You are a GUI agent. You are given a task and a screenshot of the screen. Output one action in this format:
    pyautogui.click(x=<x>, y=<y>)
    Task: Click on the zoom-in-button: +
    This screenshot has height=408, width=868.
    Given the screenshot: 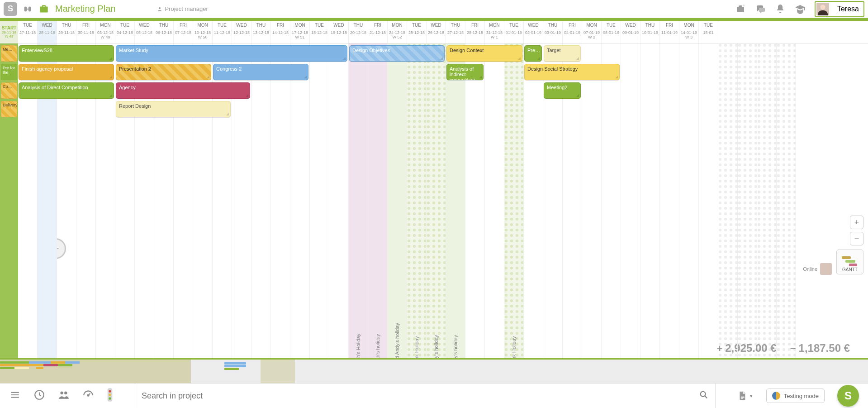 What is the action you would take?
    pyautogui.click(x=857, y=222)
    